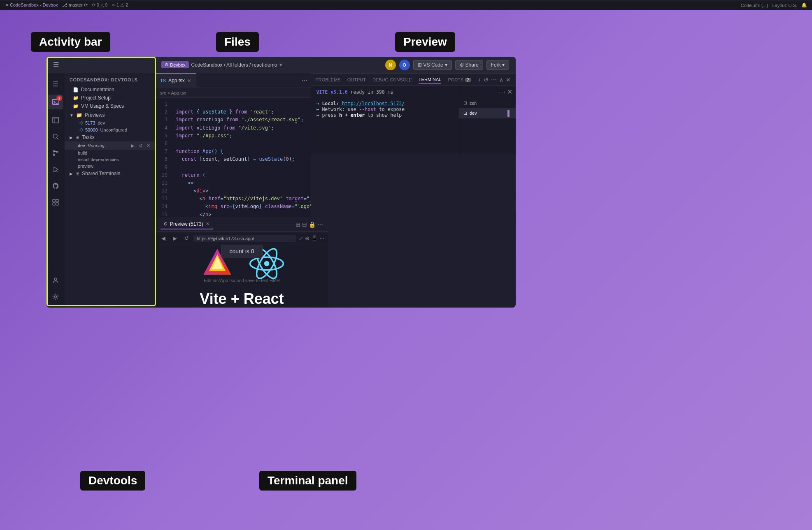 The height and width of the screenshot is (530, 812). I want to click on activity-devtools-icon: 2, so click(56, 102).